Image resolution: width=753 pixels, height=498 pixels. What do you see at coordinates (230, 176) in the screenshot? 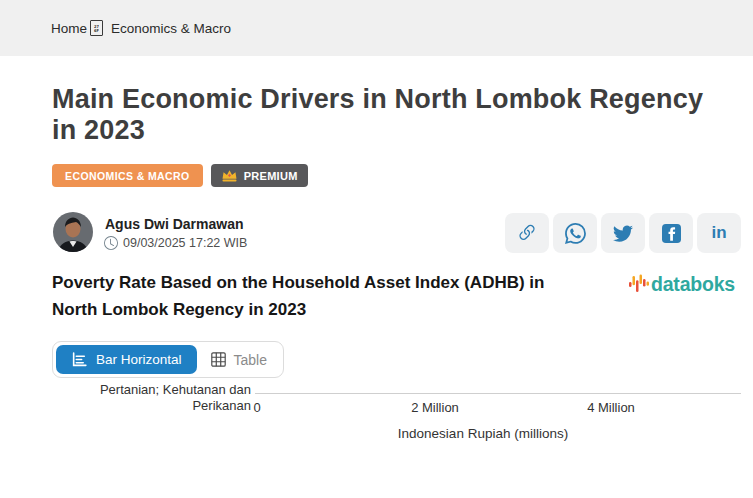
I see `crown-icon` at bounding box center [230, 176].